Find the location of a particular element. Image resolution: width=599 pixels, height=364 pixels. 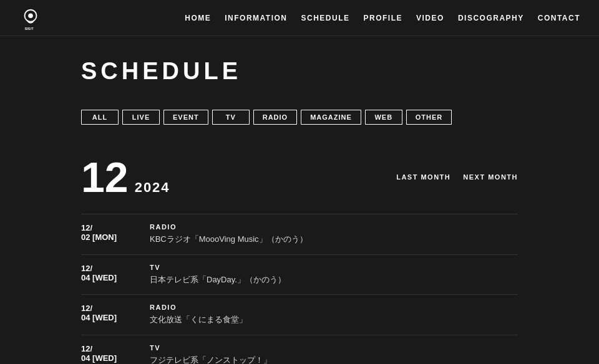

page-title: SCHEDULE is located at coordinates (300, 71).